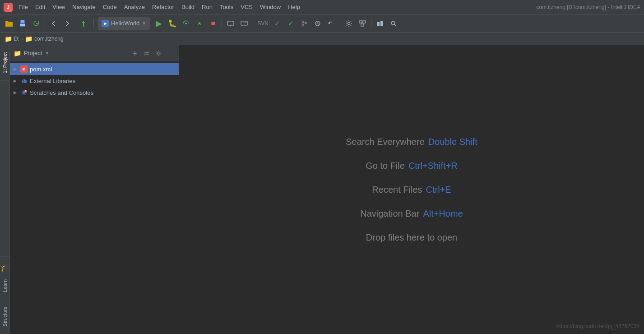 Image resolution: width=644 pixels, height=334 pixels. Describe the element at coordinates (349, 23) in the screenshot. I see `settings-button` at that location.